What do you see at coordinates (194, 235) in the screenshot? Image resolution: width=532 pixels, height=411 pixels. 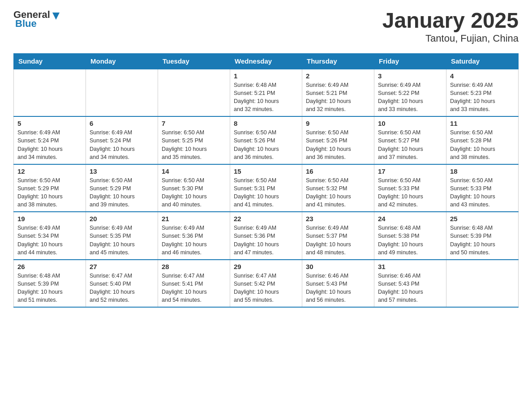 I see `calendar-day-cell: 21Sunrise: 6:49 AM Sunset: 5:36 PM Dayli…` at bounding box center [194, 235].